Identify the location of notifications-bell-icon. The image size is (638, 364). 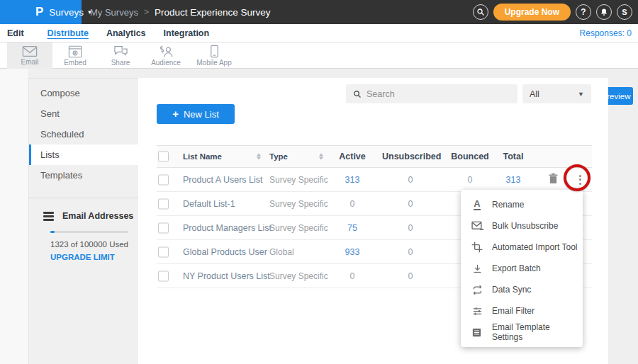
(604, 12).